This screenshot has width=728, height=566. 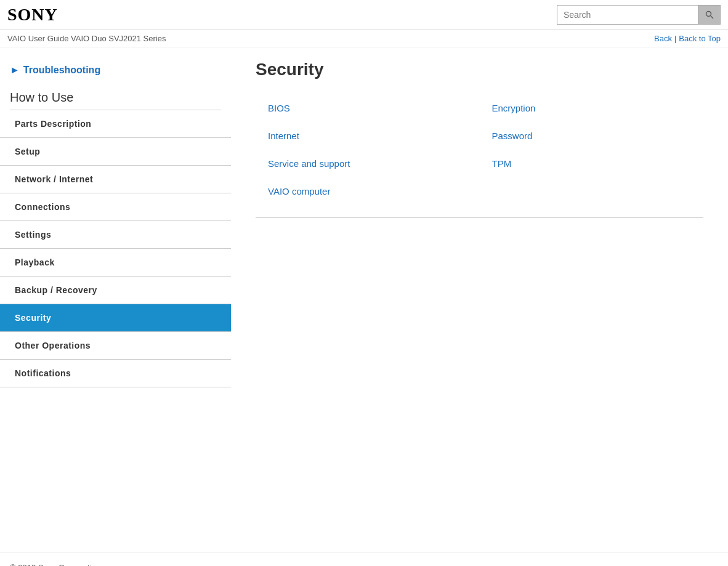 What do you see at coordinates (479, 218) in the screenshot?
I see `content-divider` at bounding box center [479, 218].